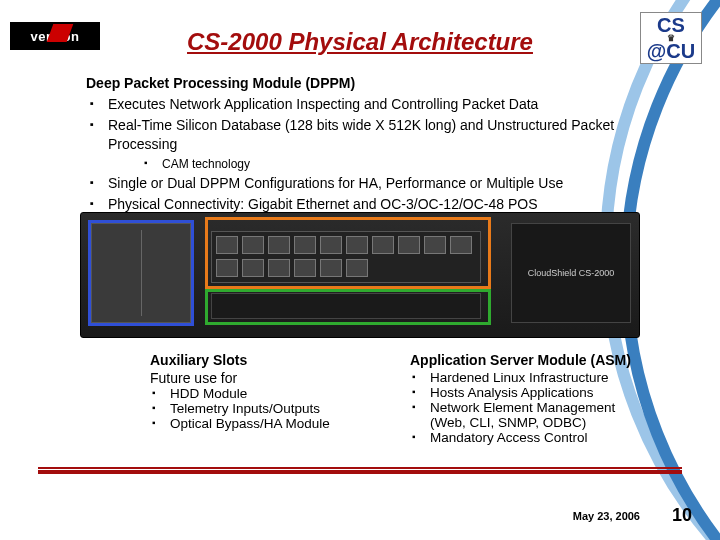  Describe the element at coordinates (270, 394) in the screenshot. I see `aux-item: HDD Module` at that location.